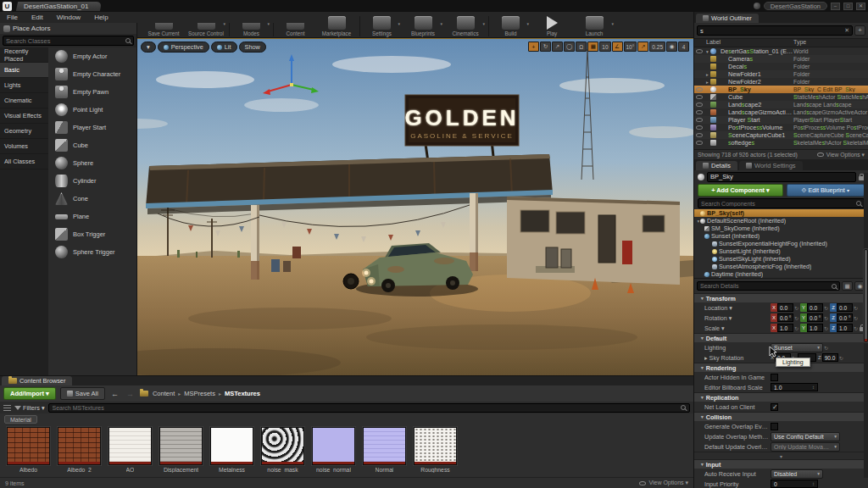  Describe the element at coordinates (92, 181) in the screenshot. I see `place-actor-item: Cylinder` at that location.